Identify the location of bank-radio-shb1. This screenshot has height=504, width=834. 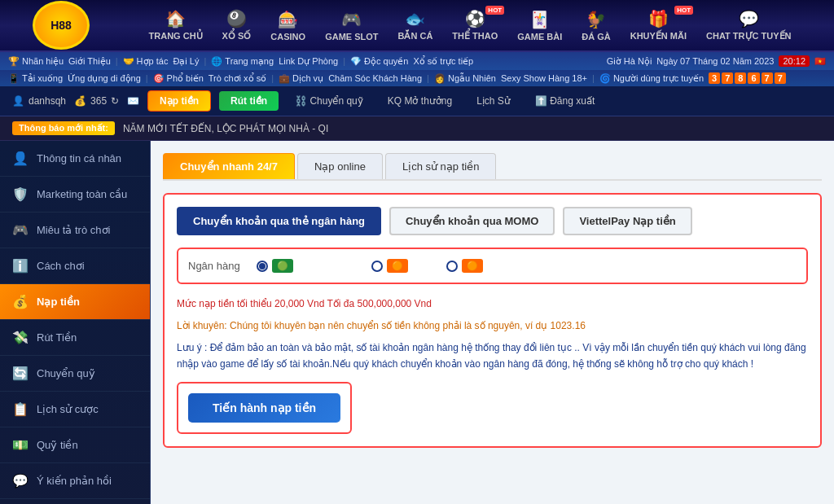
(377, 266).